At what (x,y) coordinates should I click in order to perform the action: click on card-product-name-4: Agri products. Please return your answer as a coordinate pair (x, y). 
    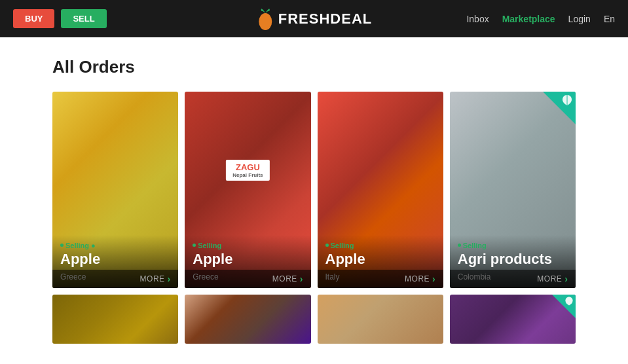
    Looking at the image, I should click on (513, 259).